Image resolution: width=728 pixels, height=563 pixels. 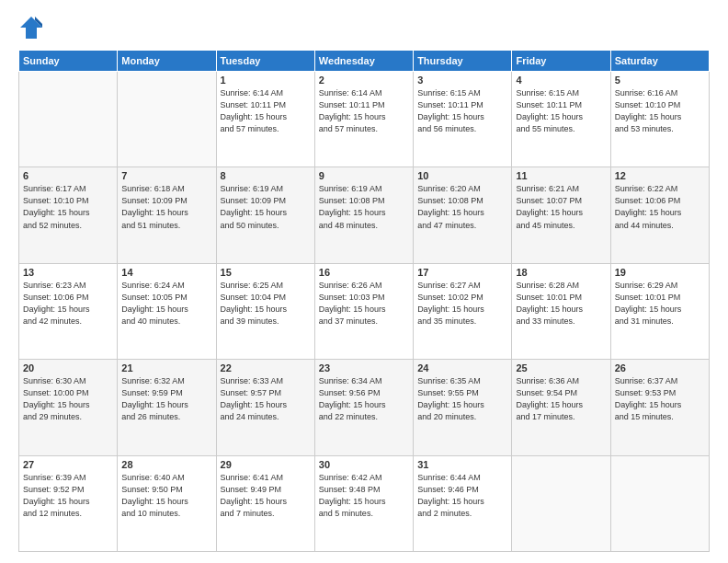 What do you see at coordinates (32, 28) in the screenshot?
I see `logo` at bounding box center [32, 28].